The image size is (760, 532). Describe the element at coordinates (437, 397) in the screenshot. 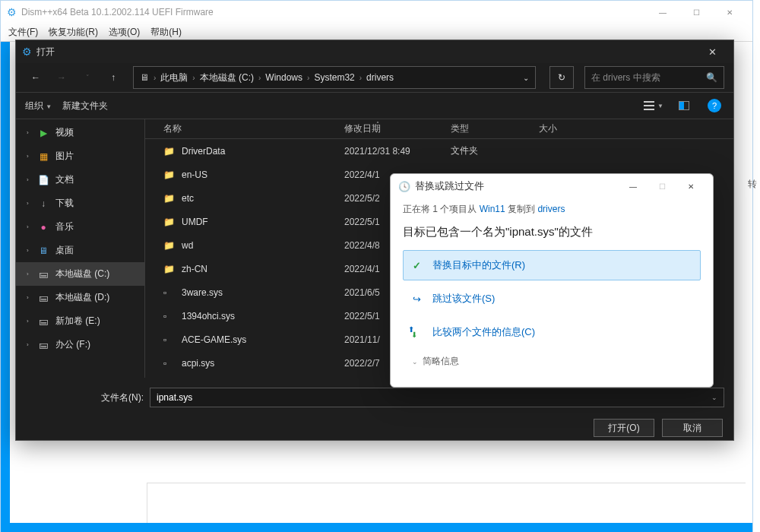

I see `filename-input: ipnat.sys ⌄` at that location.